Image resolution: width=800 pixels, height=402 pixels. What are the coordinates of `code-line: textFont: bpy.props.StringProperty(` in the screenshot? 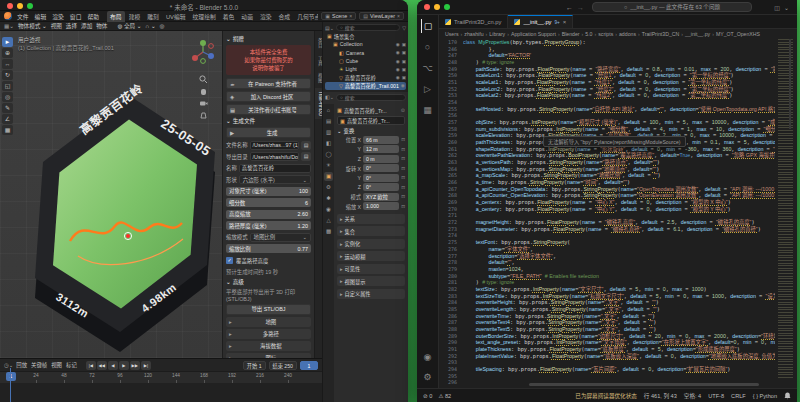 It's located at (619, 242).